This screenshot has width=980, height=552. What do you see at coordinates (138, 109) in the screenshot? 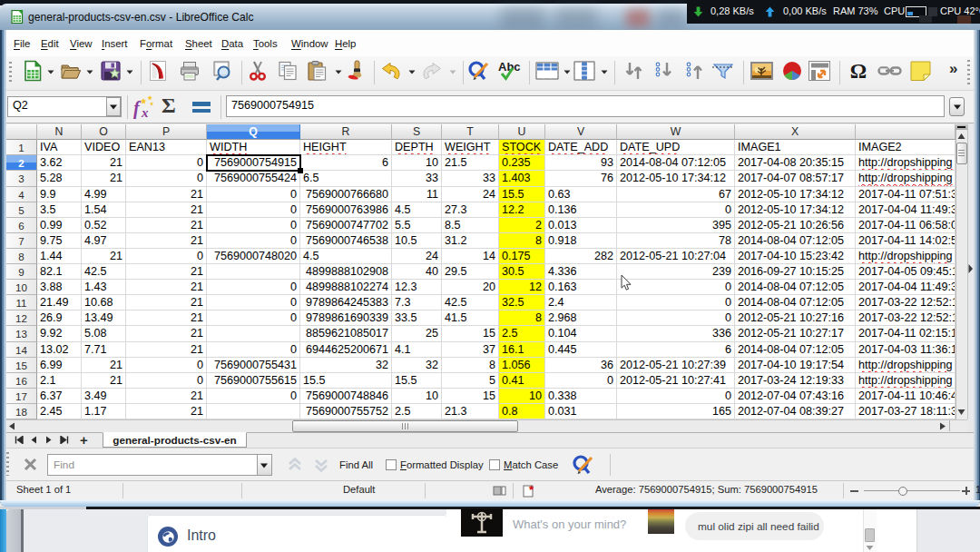
I see `svg-text: f` at bounding box center [138, 109].